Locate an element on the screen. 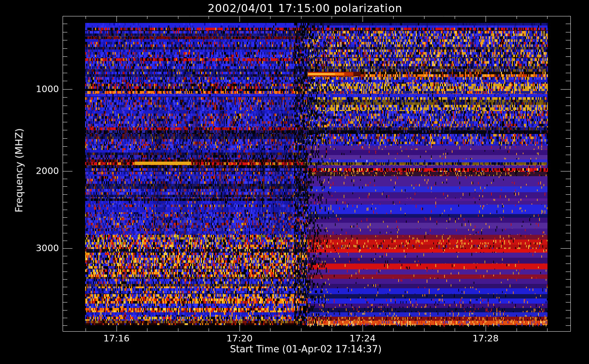 The width and height of the screenshot is (589, 364). x-tick-label-1728: 17:28 is located at coordinates (486, 339).